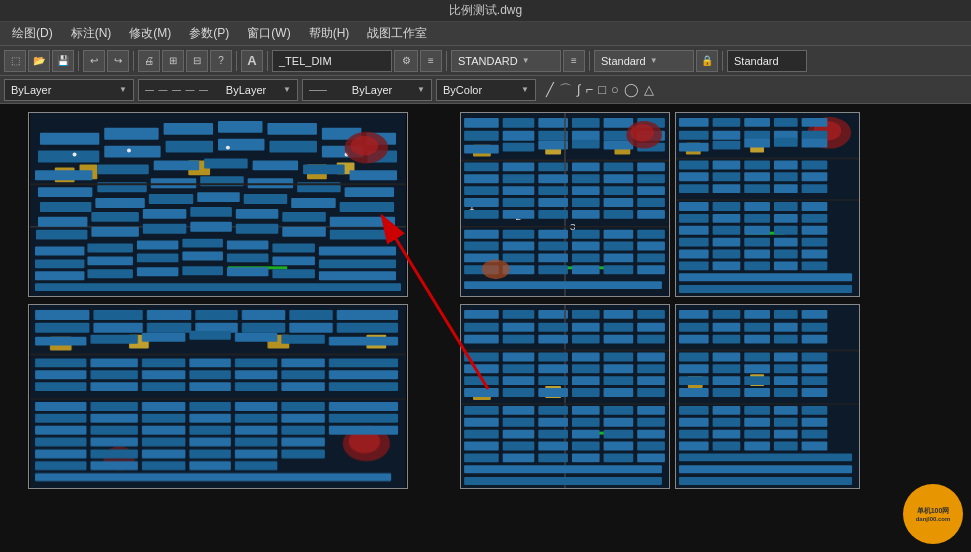 This screenshot has width=971, height=552. Describe the element at coordinates (600, 90) in the screenshot. I see `drawing-tools: ╱ ⌒ ∫ ⌐ □ ○ ◯ △` at that location.